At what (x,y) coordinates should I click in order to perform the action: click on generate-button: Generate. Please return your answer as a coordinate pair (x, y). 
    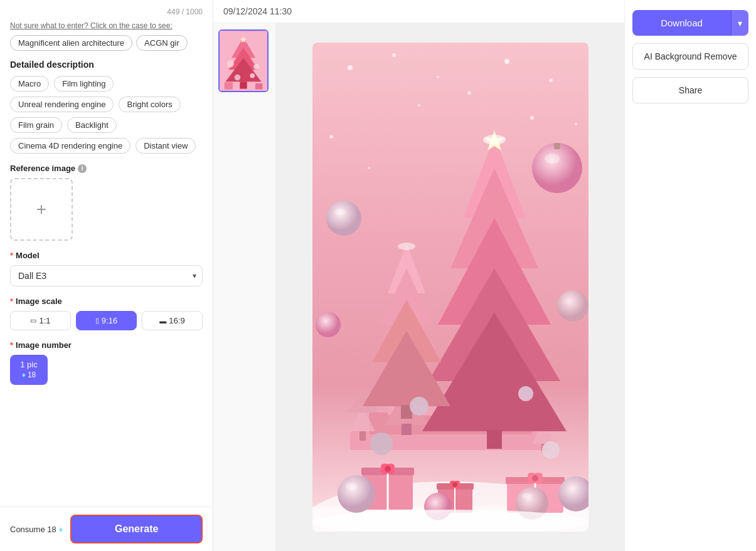
    Looking at the image, I should click on (137, 529).